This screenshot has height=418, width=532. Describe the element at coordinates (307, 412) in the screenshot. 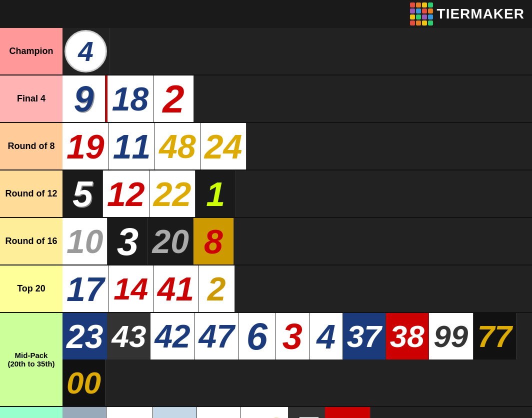

I see `list-item: 7` at that location.